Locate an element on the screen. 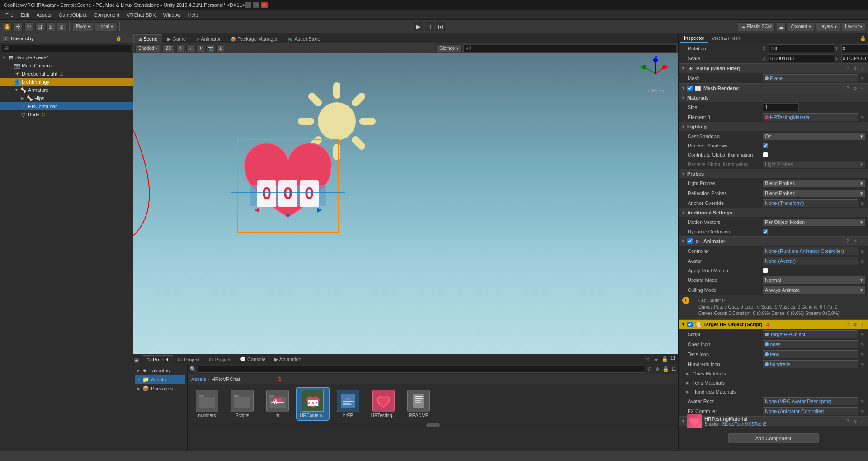  script-field: TargetHRObject is located at coordinates (810, 334).